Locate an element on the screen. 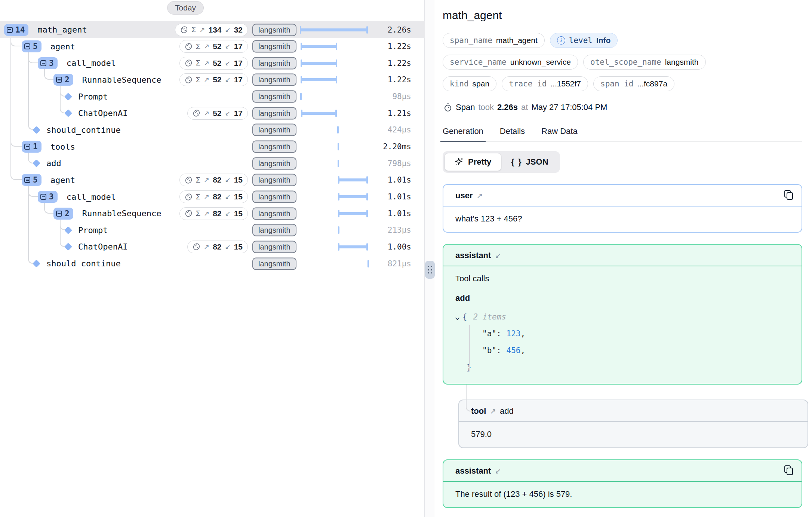 This screenshot has width=812, height=517. duration-label: 798µs is located at coordinates (399, 163).